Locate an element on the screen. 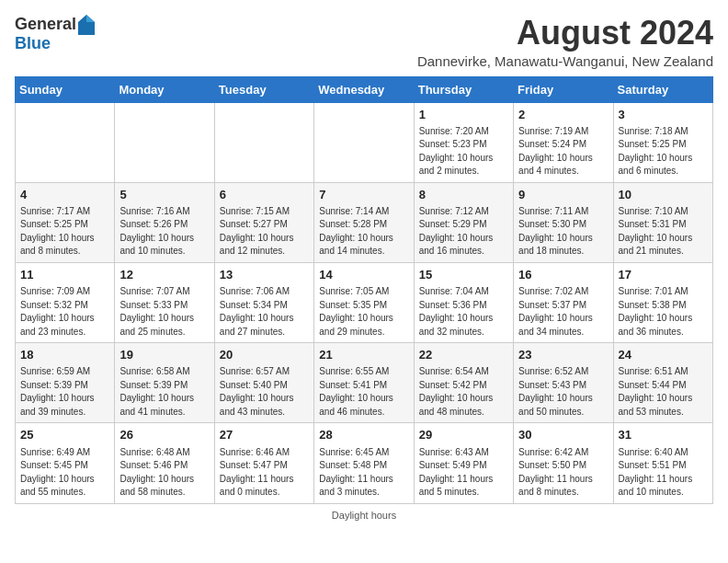 The height and width of the screenshot is (563, 728). day-number: 23 is located at coordinates (563, 355).